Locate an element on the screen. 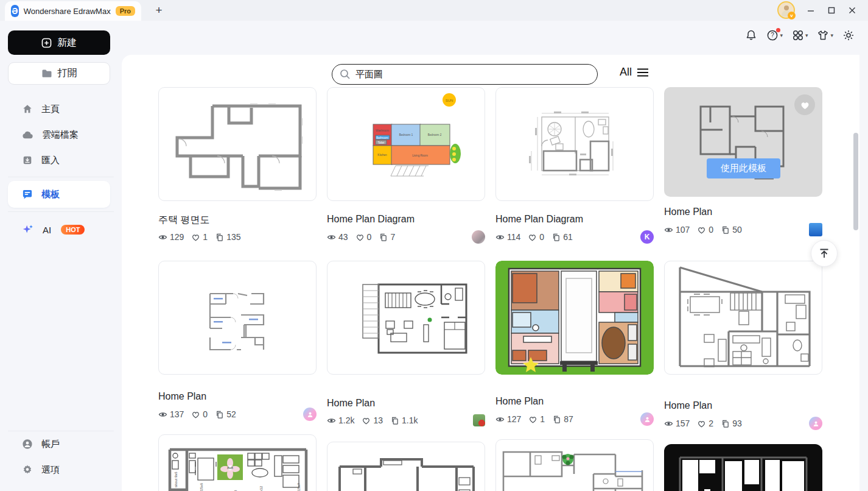 This screenshot has width=868, height=491. copies-count: 7 is located at coordinates (393, 237).